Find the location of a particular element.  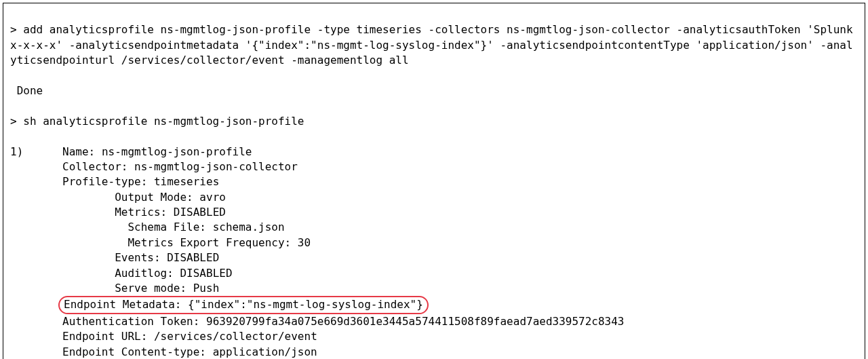

authtoken-value: 963920799fa34a075e669d3601e3445a57441150… is located at coordinates (415, 322).